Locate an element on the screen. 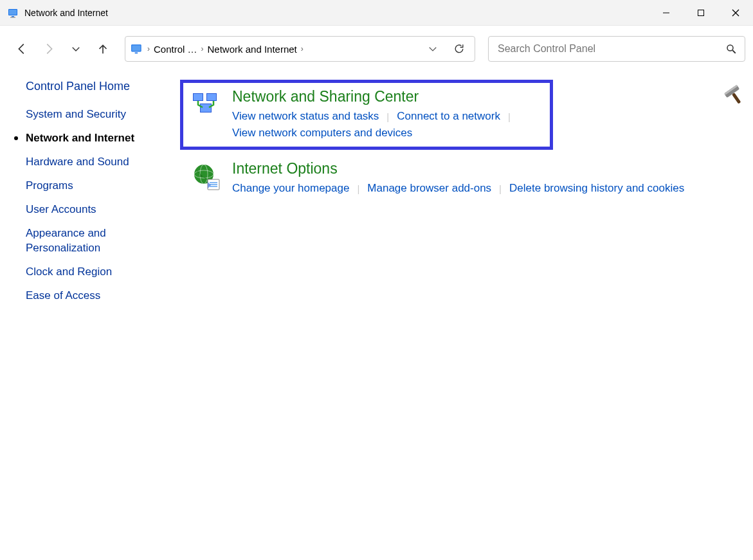 The image size is (753, 560). sidebar: Control Panel Home System and Security N… is located at coordinates (90, 195).